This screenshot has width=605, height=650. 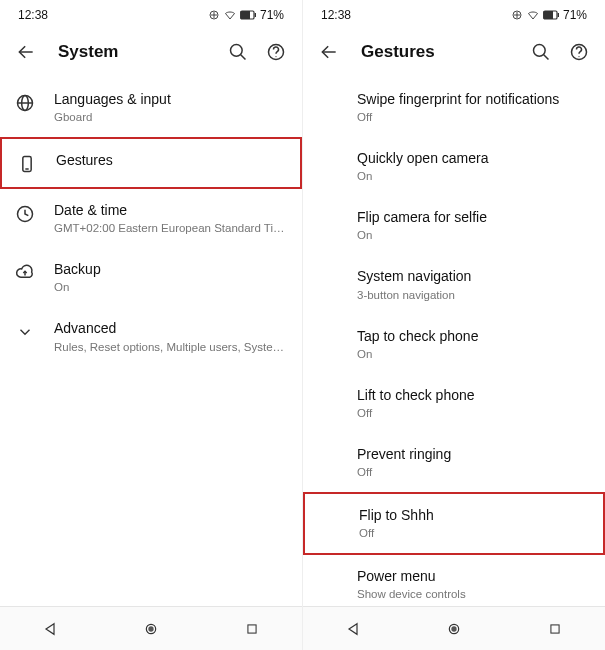 I want to click on item-title: Swipe fingerprint for notifications, so click(x=474, y=99).